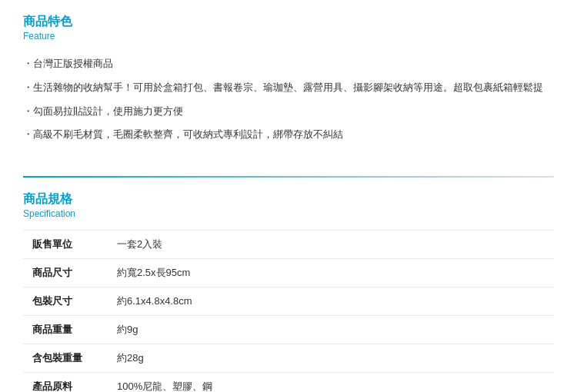 The height and width of the screenshot is (392, 577). Describe the element at coordinates (288, 28) in the screenshot. I see `feature-header: 商品特色 Feature` at that location.